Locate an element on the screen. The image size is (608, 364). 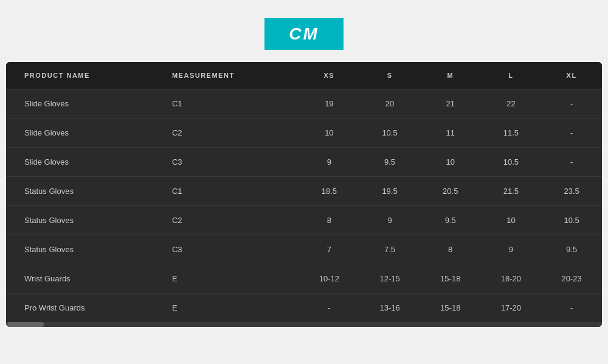
cell-l: 17-20 is located at coordinates (511, 308).